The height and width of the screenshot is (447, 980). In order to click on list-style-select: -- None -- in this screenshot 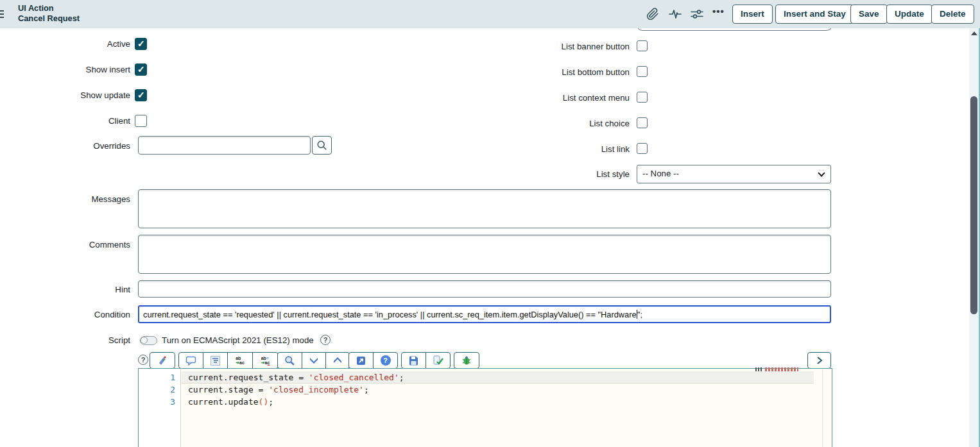, I will do `click(734, 174)`.